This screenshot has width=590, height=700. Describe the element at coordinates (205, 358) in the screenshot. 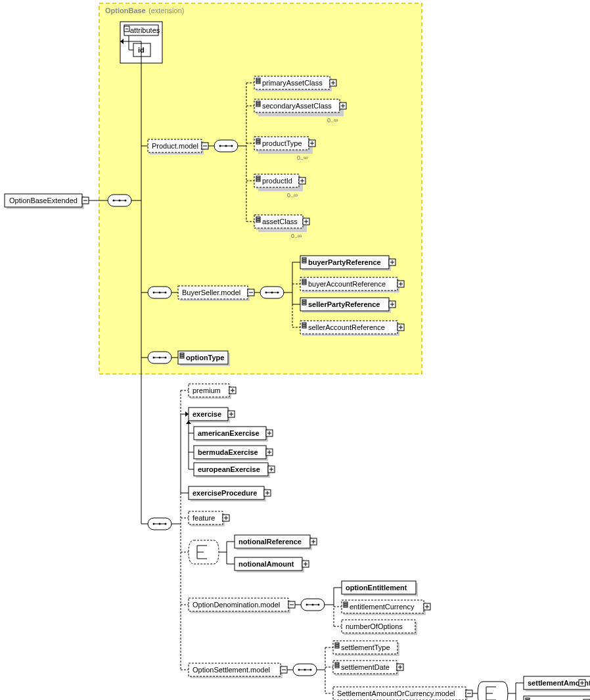

I see `svg-text: optionType` at that location.